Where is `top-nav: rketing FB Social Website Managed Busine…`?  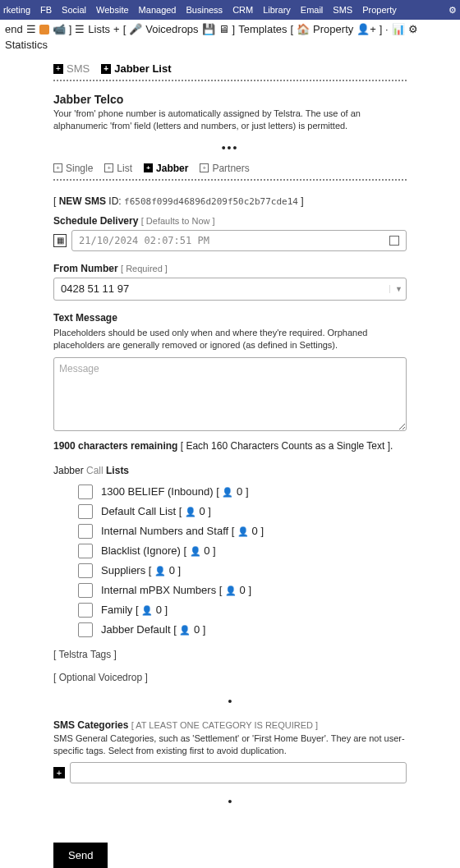
top-nav: rketing FB Social Website Managed Busine… is located at coordinates (230, 10).